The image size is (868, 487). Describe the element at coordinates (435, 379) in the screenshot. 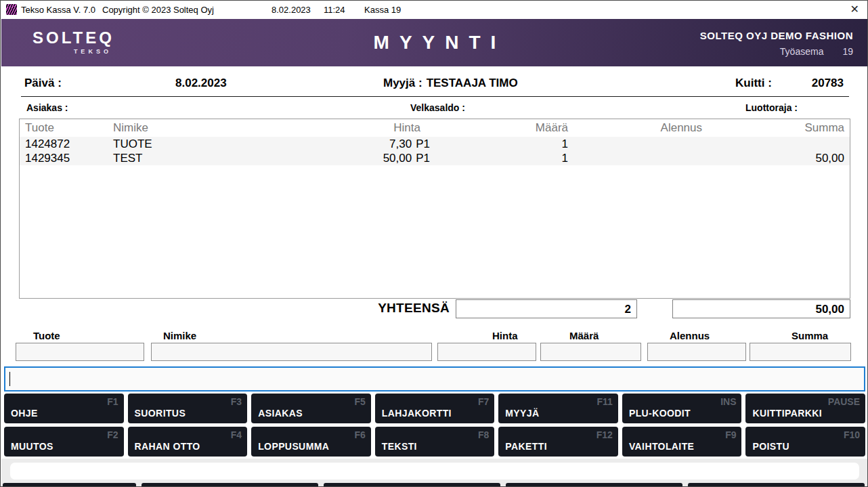

I see `command-input` at that location.